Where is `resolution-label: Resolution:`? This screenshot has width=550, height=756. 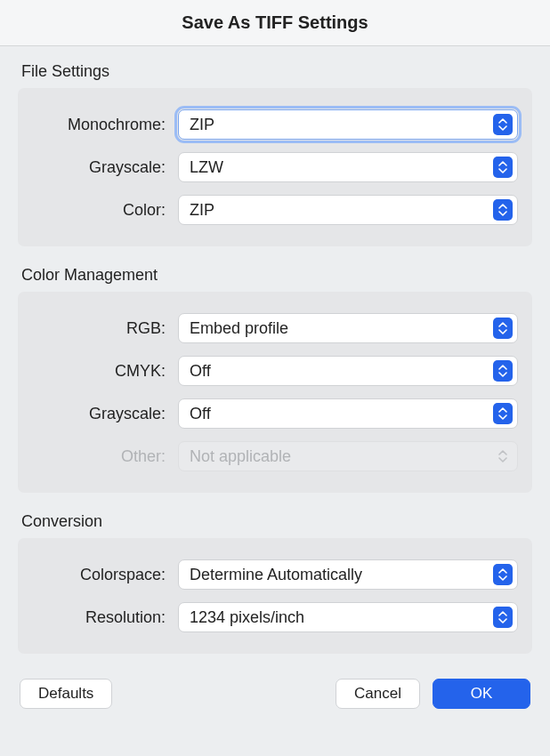 resolution-label: Resolution: is located at coordinates (98, 617).